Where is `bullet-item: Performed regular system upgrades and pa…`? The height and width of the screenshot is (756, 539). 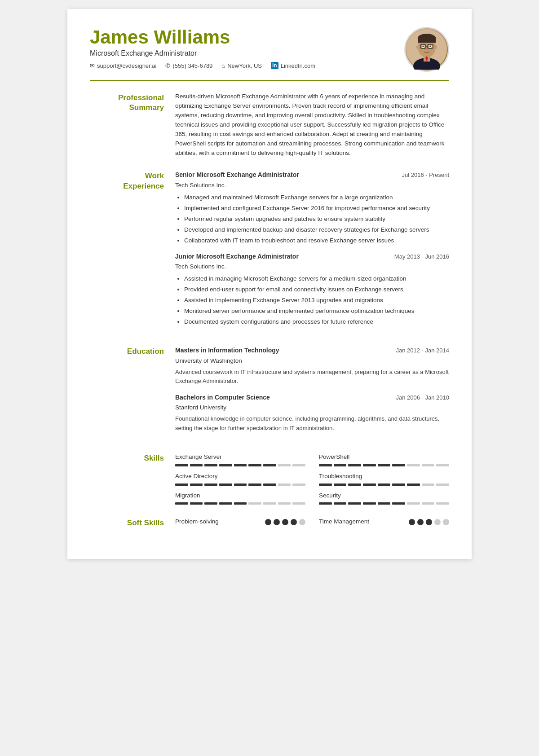
bullet-item: Performed regular system upgrades and pa… is located at coordinates (317, 219).